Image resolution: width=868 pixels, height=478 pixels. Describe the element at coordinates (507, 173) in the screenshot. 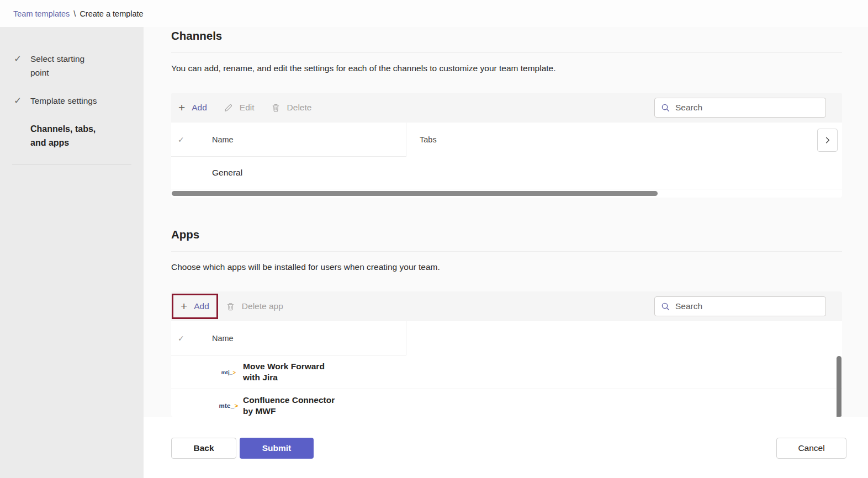

I see `table-row-general: General` at that location.